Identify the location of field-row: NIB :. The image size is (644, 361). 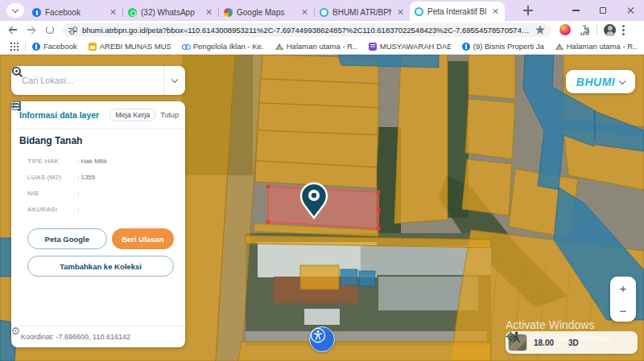
(102, 193).